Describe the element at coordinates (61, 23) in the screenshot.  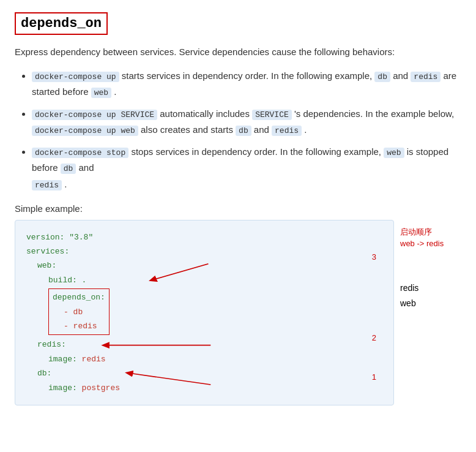
I see `page-title: depends_on` at that location.